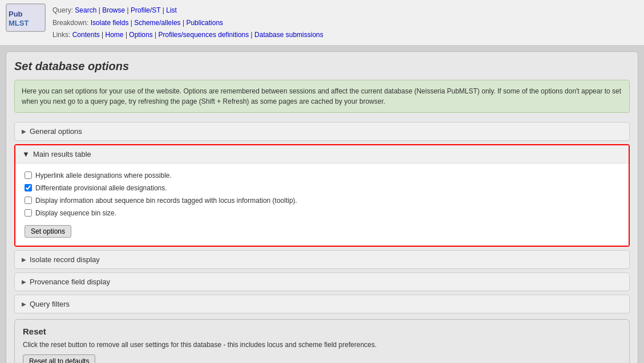 The height and width of the screenshot is (363, 644). Describe the element at coordinates (322, 131) in the screenshot. I see `general-options-panel: ▶ General options` at that location.